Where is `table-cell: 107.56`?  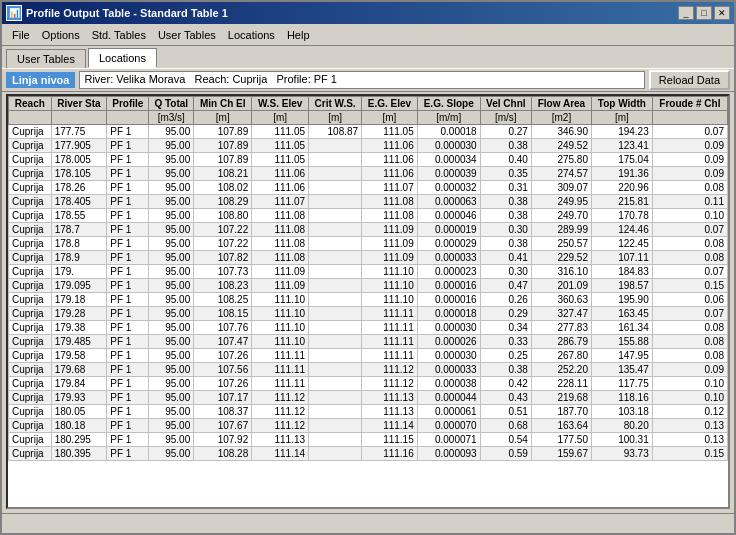 table-cell: 107.56 is located at coordinates (223, 370).